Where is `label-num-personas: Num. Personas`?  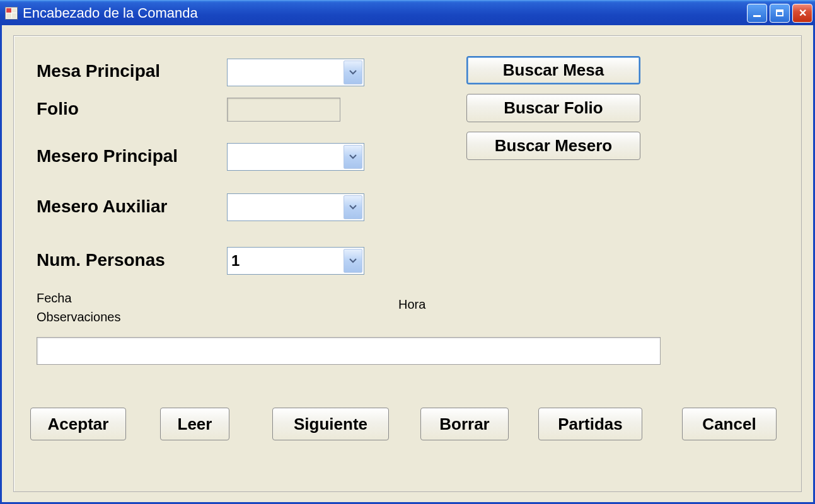 label-num-personas: Num. Personas is located at coordinates (101, 260).